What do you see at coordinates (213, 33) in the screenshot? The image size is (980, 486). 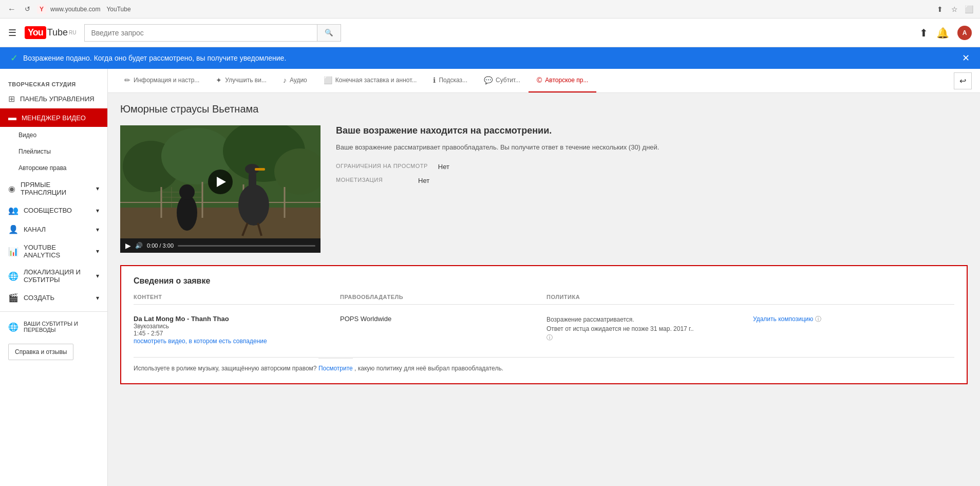 I see `search-bar: 🔍` at bounding box center [213, 33].